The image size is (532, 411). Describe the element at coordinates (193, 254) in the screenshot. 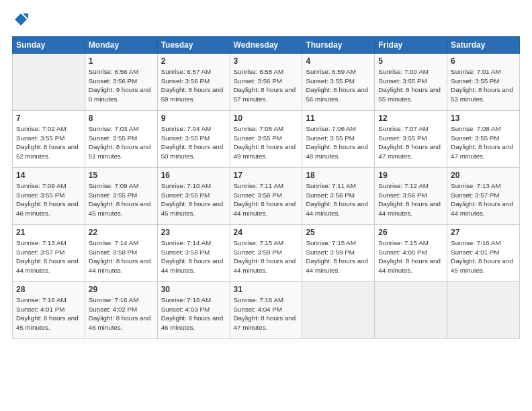

I see `calendar-cell: 23Sunrise: 7:14 AMSunset: 3:58 PMDayligh…` at that location.